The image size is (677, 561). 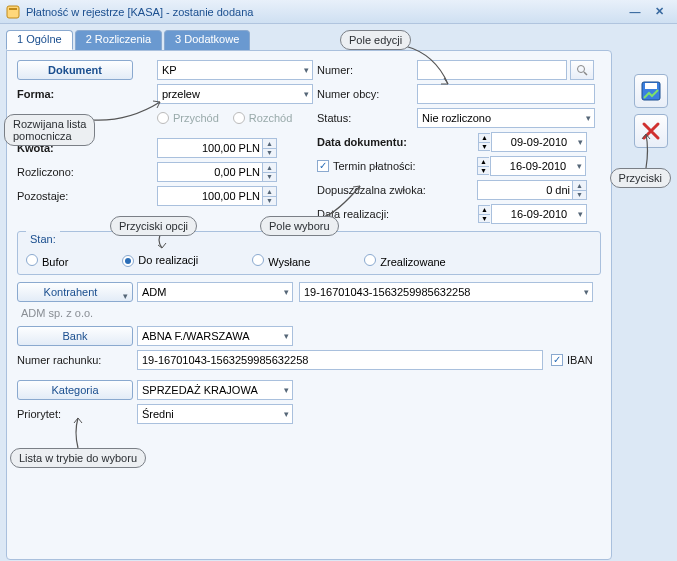 I want to click on zrealizowane-radio, so click(x=370, y=260).